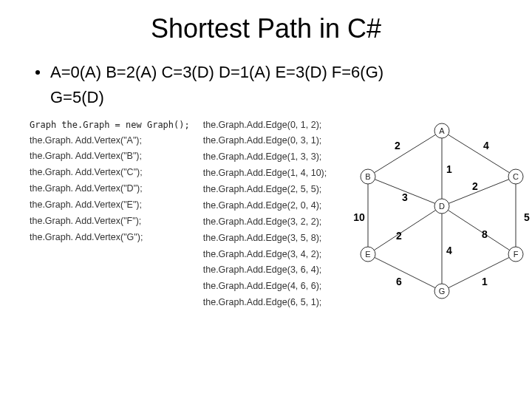 The image size is (532, 399). What do you see at coordinates (266, 29) in the screenshot?
I see `slide-title: Shortest Path in C#` at bounding box center [266, 29].